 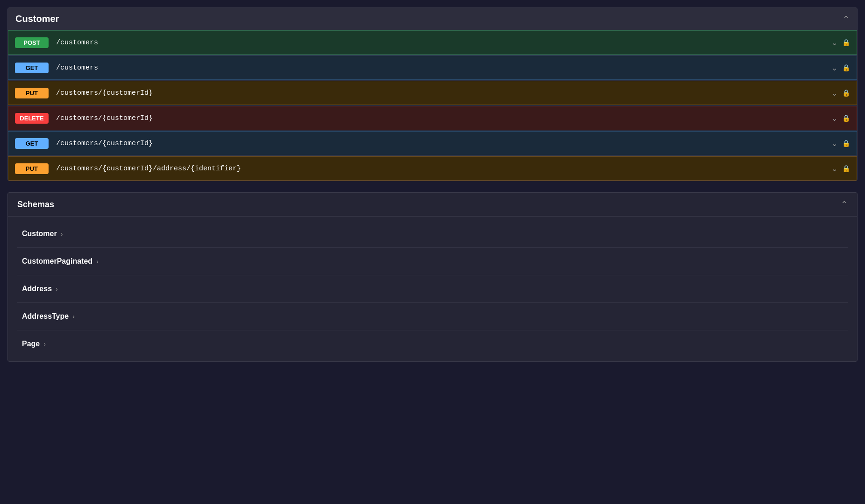 I want to click on endpoint-actions-2: ⌄ 🔒, so click(x=841, y=68).